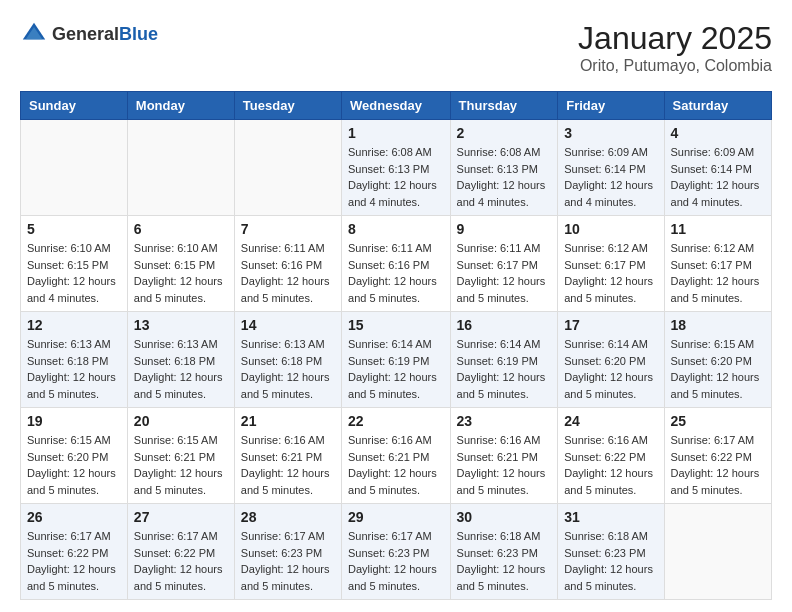 This screenshot has width=792, height=612. What do you see at coordinates (74, 517) in the screenshot?
I see `day-number: 26` at bounding box center [74, 517].